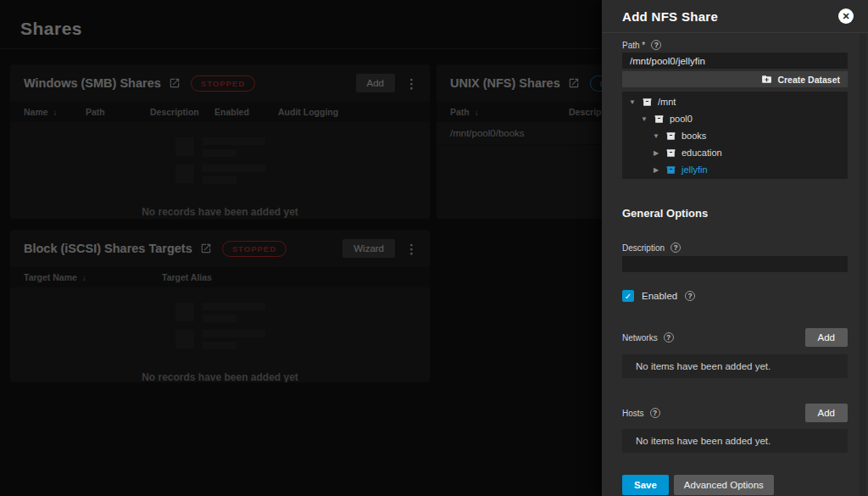 The height and width of the screenshot is (496, 868). What do you see at coordinates (693, 136) in the screenshot?
I see `tree-node-label: books` at bounding box center [693, 136].